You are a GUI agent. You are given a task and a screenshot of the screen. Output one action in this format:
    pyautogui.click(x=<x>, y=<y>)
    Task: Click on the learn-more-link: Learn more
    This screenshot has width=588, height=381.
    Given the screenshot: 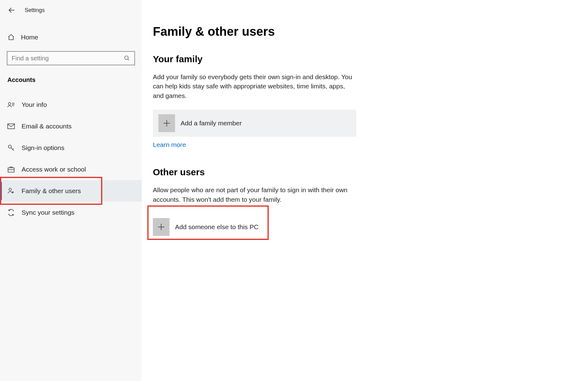 What is the action you would take?
    pyautogui.click(x=169, y=145)
    